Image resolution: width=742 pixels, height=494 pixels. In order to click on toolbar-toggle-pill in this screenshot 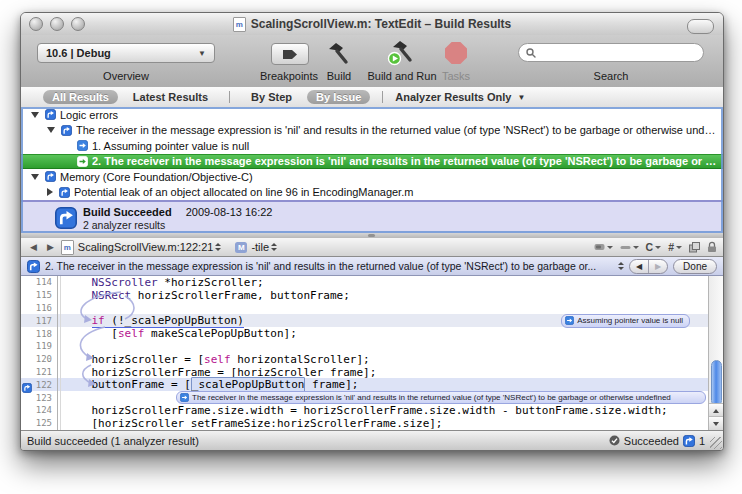, I will do `click(700, 26)`.